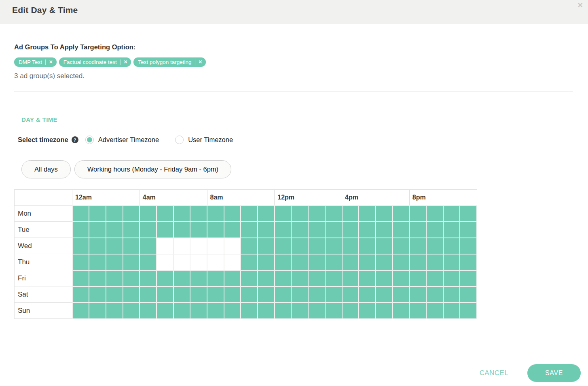 The image size is (588, 386). Describe the element at coordinates (126, 62) in the screenshot. I see `remove-tag-icon: ✕` at that location.